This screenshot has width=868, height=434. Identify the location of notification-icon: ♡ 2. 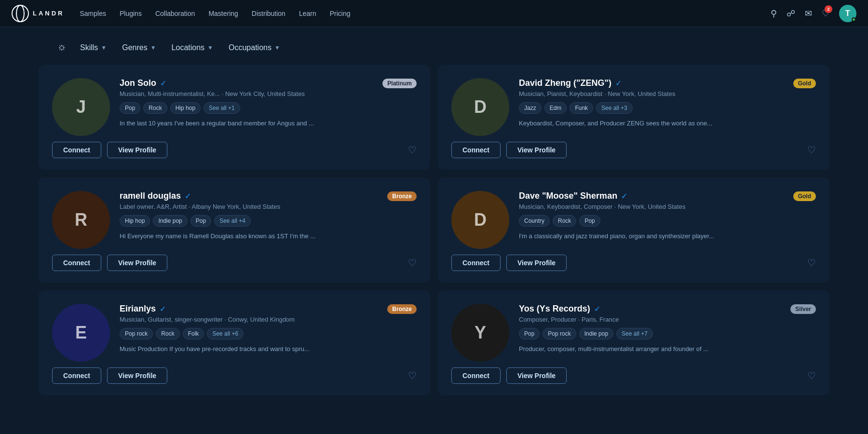
(826, 14).